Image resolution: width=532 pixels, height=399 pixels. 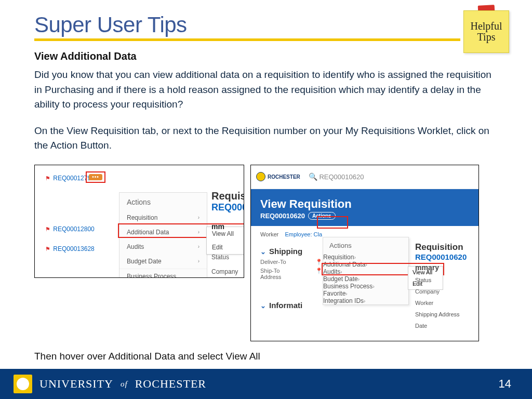 What do you see at coordinates (87, 249) in the screenshot?
I see `list-item: ⚑ REQ00013628` at bounding box center [87, 249].